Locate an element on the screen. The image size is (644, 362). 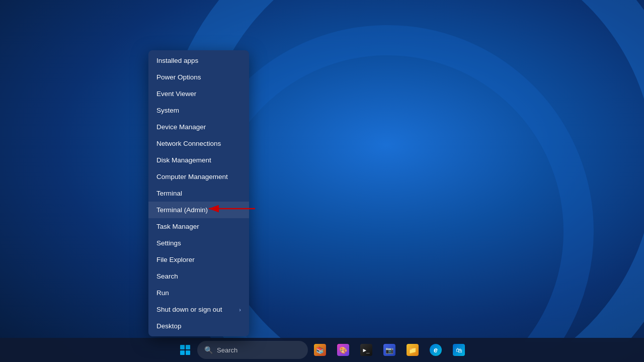
taskbar-search: 🔍 Search is located at coordinates (253, 350).